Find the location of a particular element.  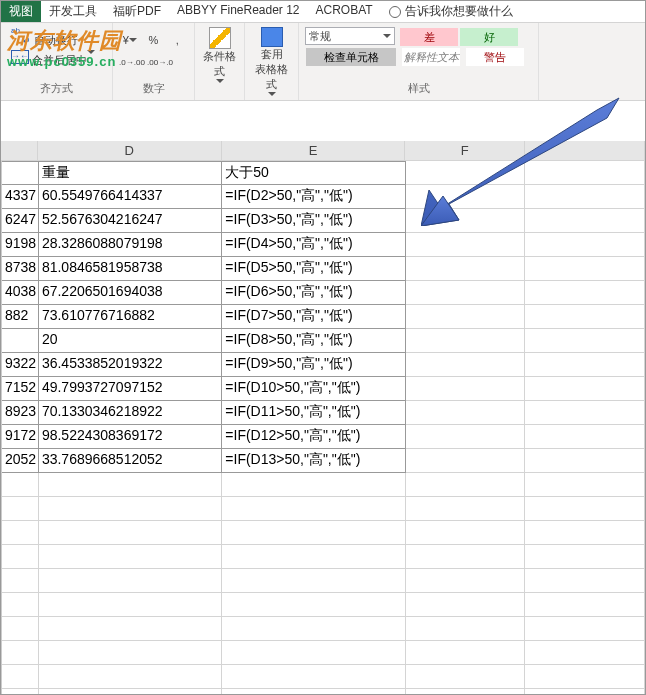

cell: 9322 is located at coordinates (20, 365).